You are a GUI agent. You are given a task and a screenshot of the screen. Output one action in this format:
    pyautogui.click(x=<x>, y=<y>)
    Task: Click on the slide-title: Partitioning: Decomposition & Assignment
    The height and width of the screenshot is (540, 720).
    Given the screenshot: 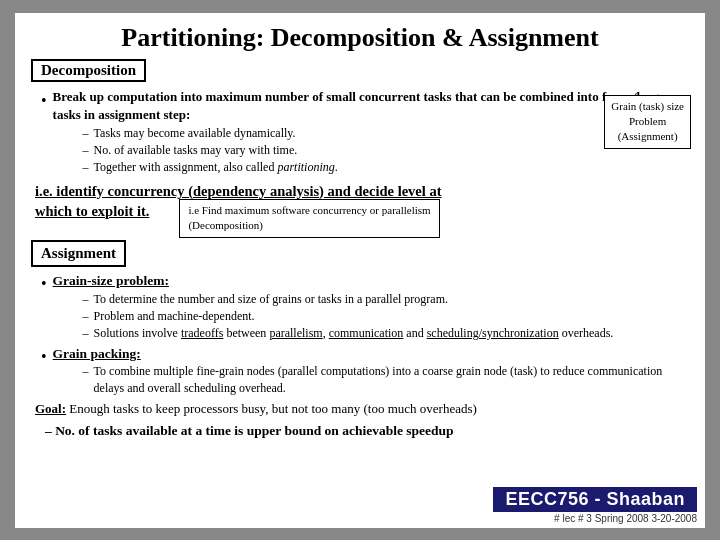 What is the action you would take?
    pyautogui.click(x=360, y=38)
    